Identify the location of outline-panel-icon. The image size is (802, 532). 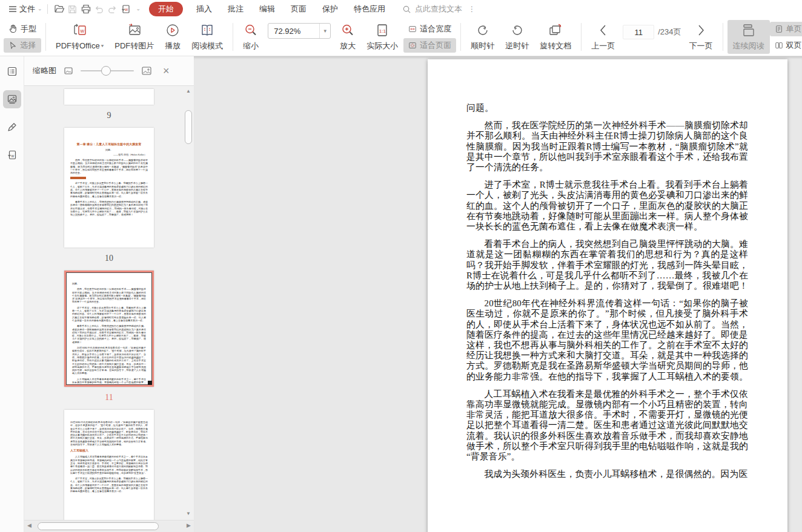
(12, 71).